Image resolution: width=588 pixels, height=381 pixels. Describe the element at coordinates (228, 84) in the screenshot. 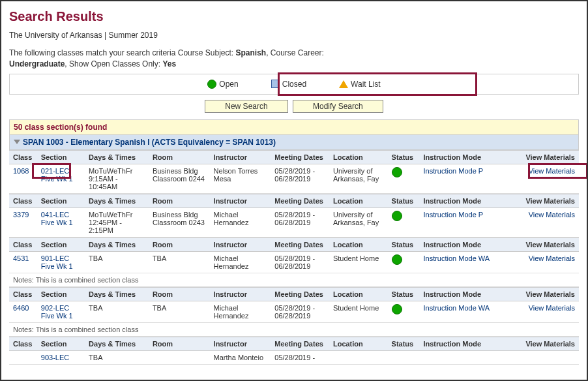

I see `legend-open-label: Open` at that location.